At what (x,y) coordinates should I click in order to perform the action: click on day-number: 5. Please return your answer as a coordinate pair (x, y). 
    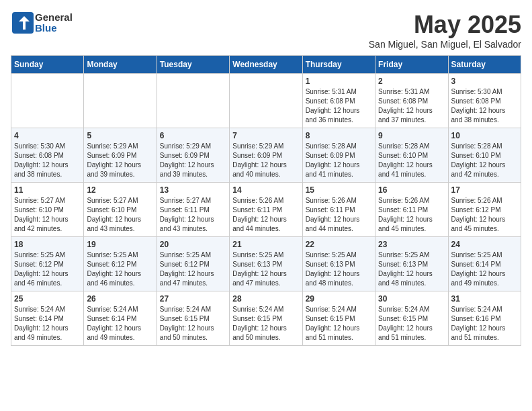
    Looking at the image, I should click on (120, 136).